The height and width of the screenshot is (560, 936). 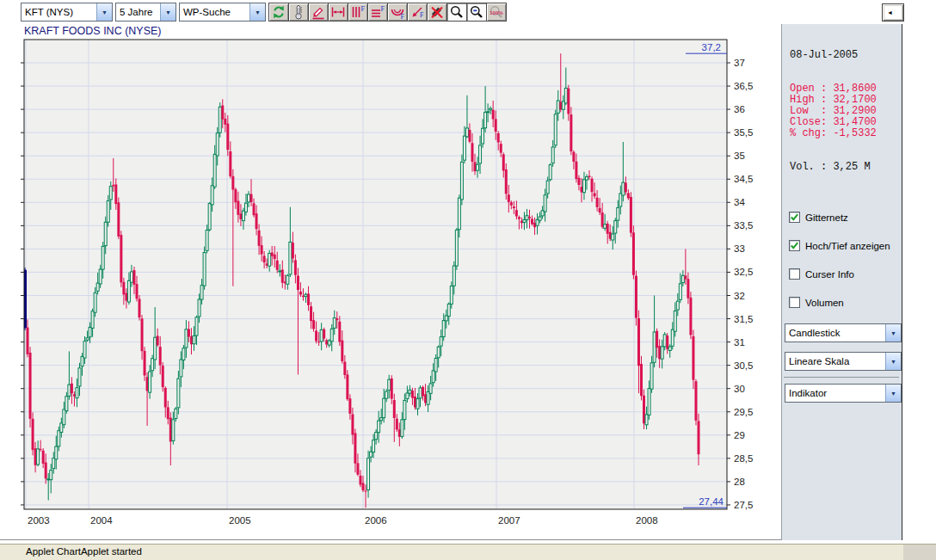 What do you see at coordinates (740, 482) in the screenshot?
I see `y-axis-label: 28` at bounding box center [740, 482].